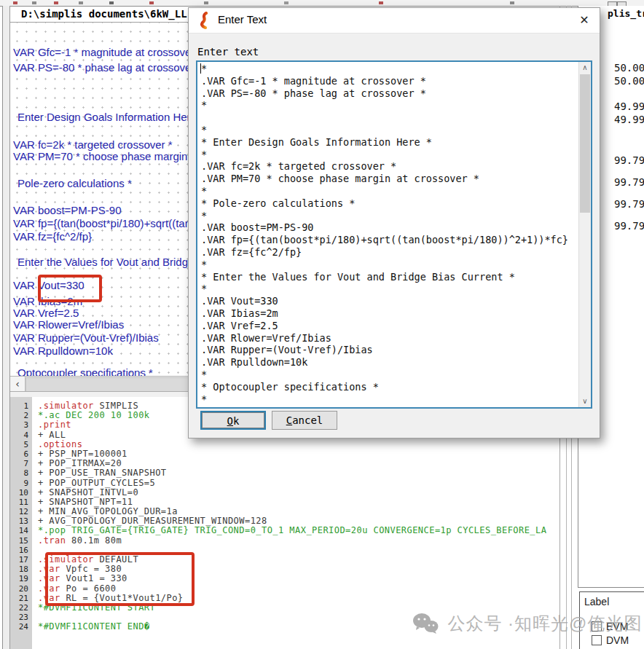  Describe the element at coordinates (285, 462) in the screenshot. I see `code-line: 7+ POP_ITRMAX=20` at that location.